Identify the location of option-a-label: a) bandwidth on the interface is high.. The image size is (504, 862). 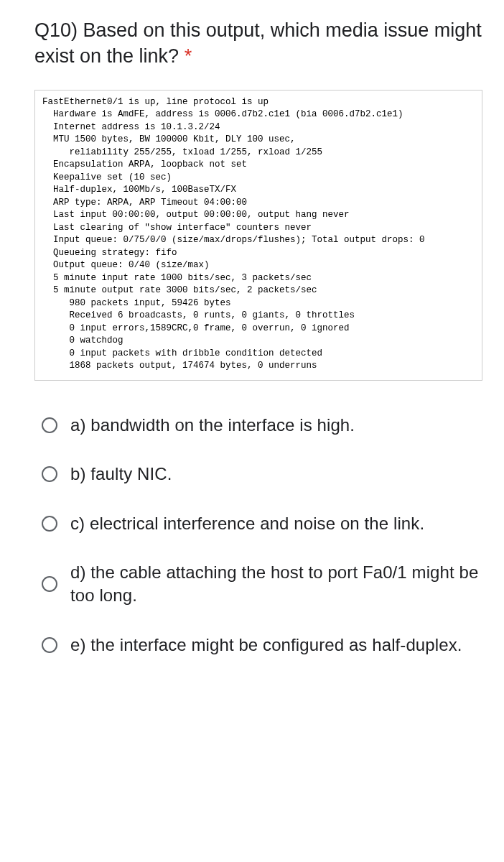
(213, 425).